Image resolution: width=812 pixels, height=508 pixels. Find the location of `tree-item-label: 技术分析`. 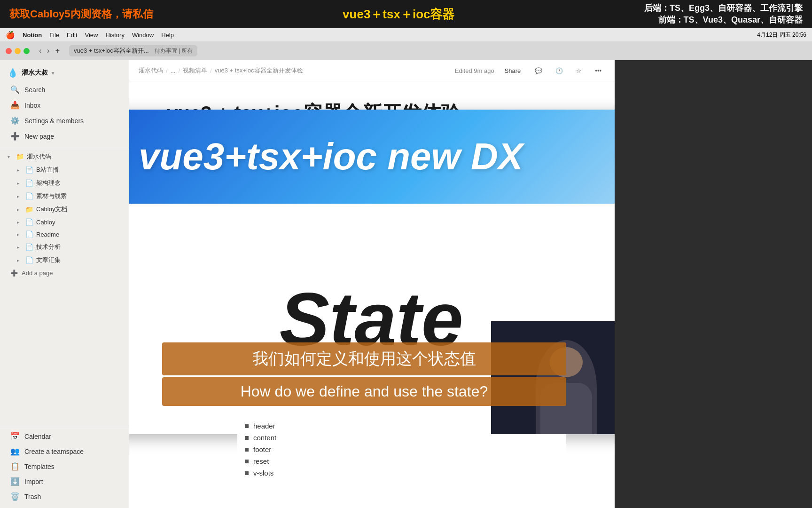

tree-item-label: 技术分析 is located at coordinates (48, 247).